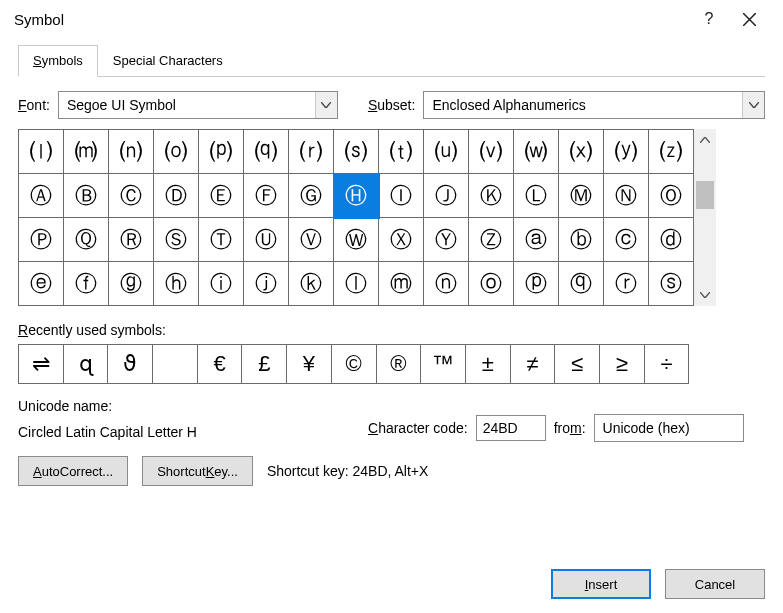  Describe the element at coordinates (312, 196) in the screenshot. I see `symbol-cell: Ⓖ` at that location.